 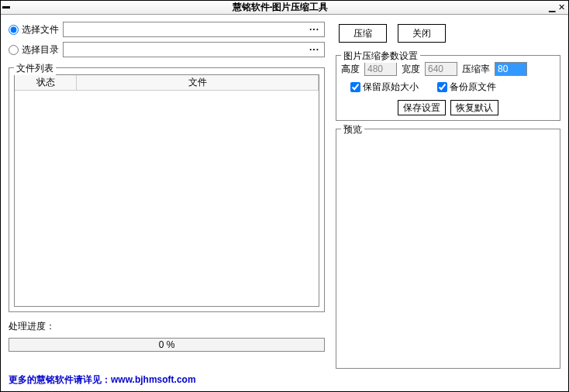 I want to click on footer-url: www.bjhmsoft.com, so click(x=153, y=380).